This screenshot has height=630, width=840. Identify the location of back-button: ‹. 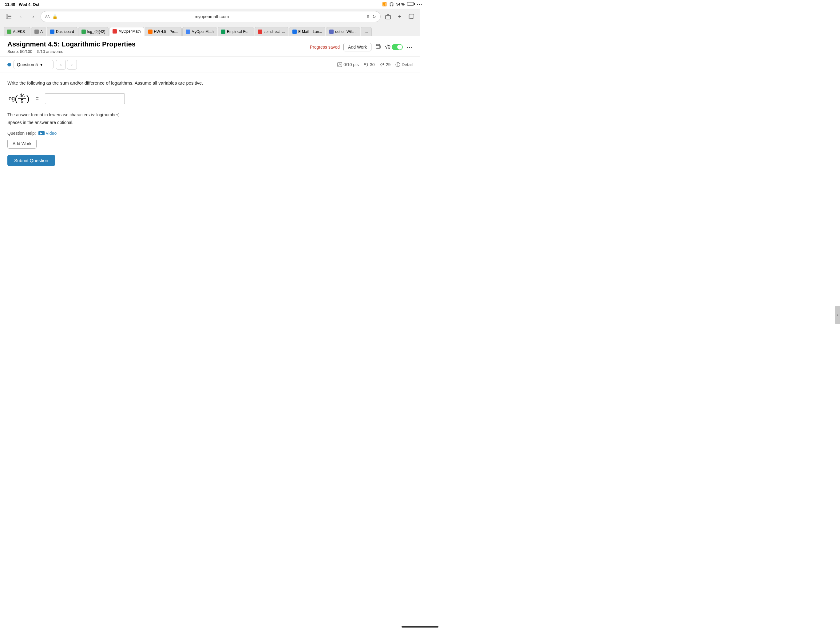
(21, 17).